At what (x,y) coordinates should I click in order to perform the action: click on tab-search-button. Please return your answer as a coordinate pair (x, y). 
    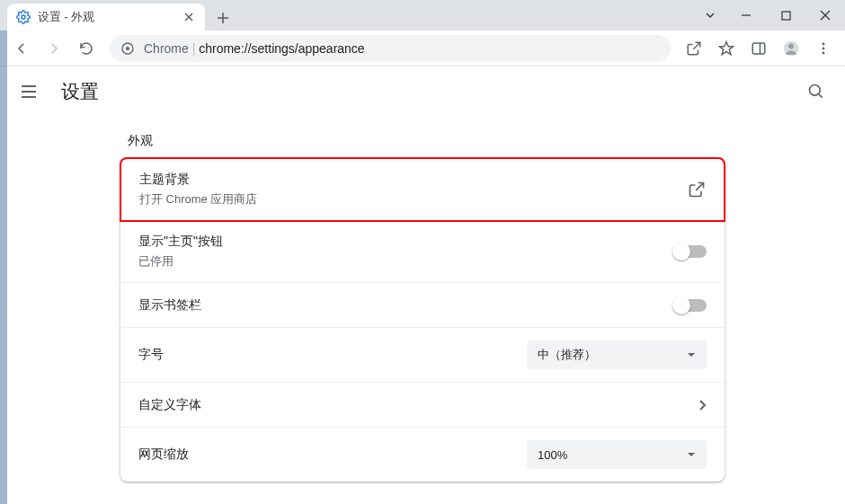
    Looking at the image, I should click on (710, 15).